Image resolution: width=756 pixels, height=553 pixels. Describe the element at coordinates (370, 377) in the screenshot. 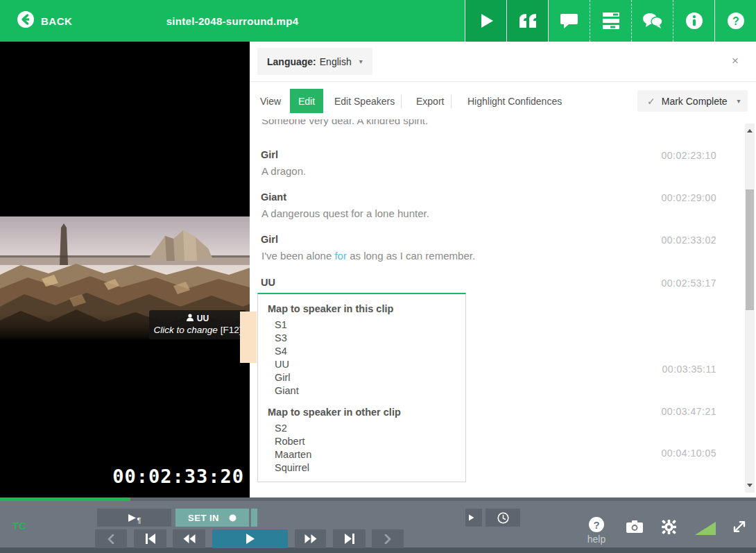

I see `speaker-option: Girl` at that location.